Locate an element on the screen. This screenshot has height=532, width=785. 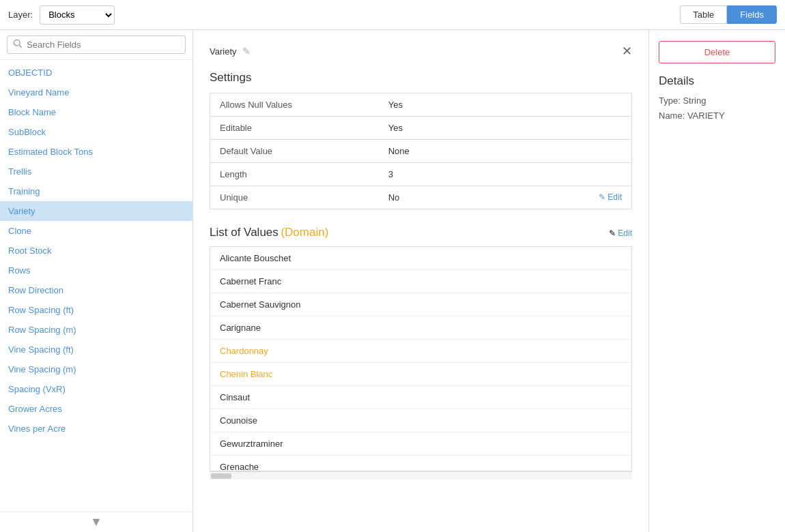
tab-table: Table is located at coordinates (703, 15).